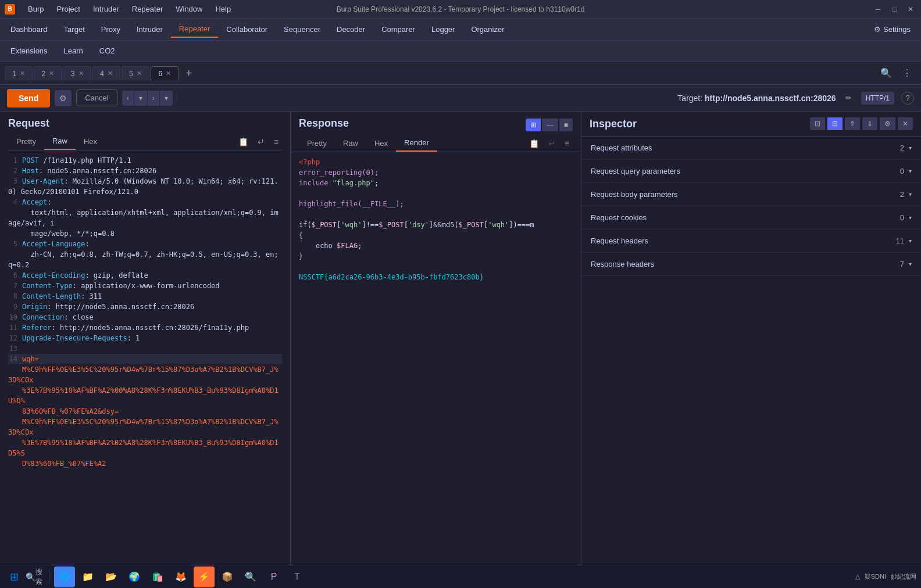 This screenshot has height=588, width=921. I want to click on taskbar-start-icon: ⊞, so click(14, 577).